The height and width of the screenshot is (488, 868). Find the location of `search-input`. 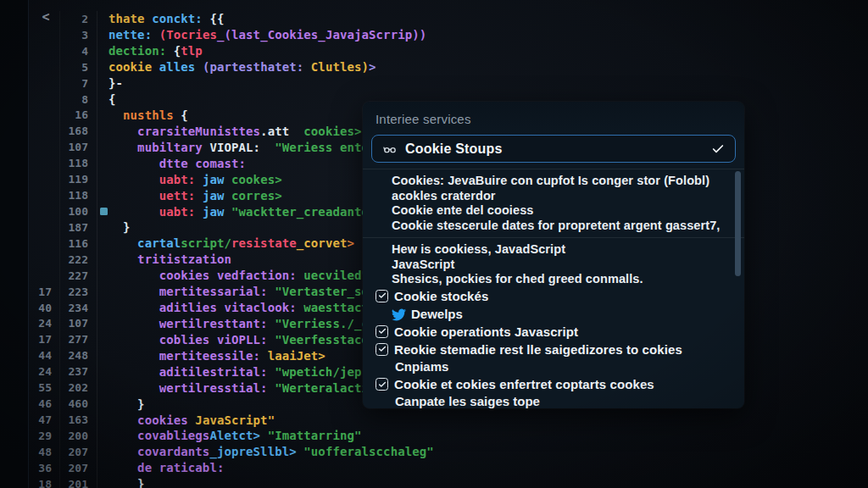

search-input is located at coordinates (558, 149).